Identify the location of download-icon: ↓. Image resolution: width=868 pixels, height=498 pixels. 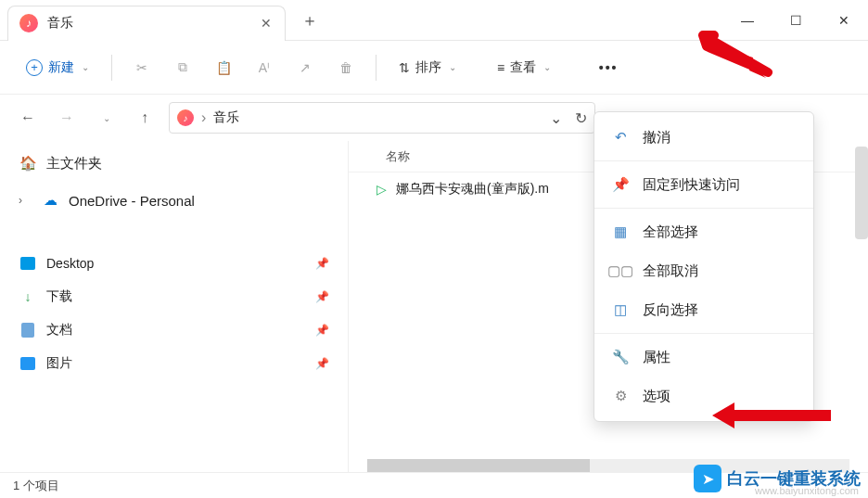
(28, 297).